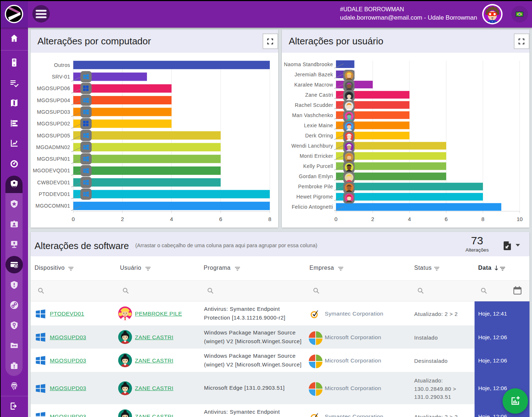 The image size is (532, 417). Describe the element at coordinates (54, 183) in the screenshot. I see `svg-text: CWBDEVD01` at that location.